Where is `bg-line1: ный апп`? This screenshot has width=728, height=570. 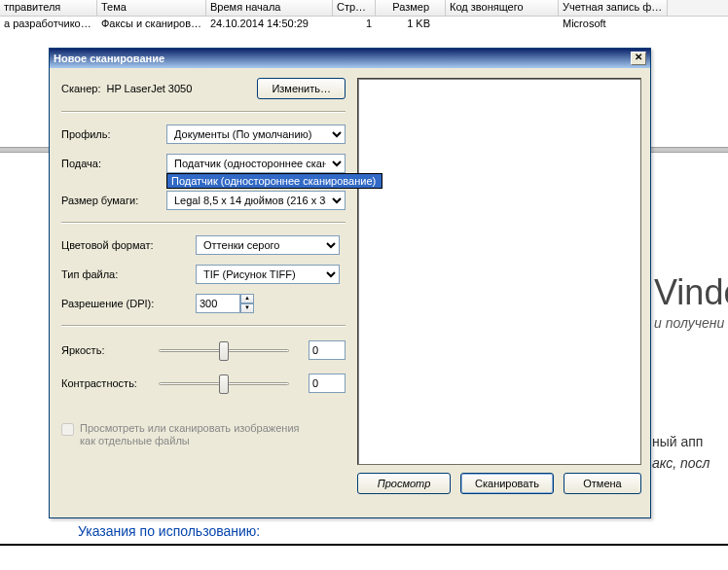 bg-line1: ный апп is located at coordinates (677, 442).